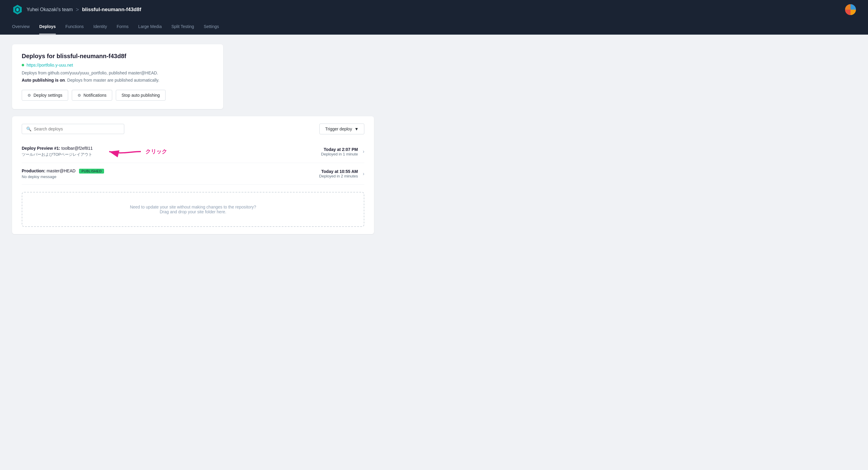 The width and height of the screenshot is (868, 470). Describe the element at coordinates (84, 10) in the screenshot. I see `breadcrumb: Yuhei Okazaki's team > blissful-neumann-…` at that location.